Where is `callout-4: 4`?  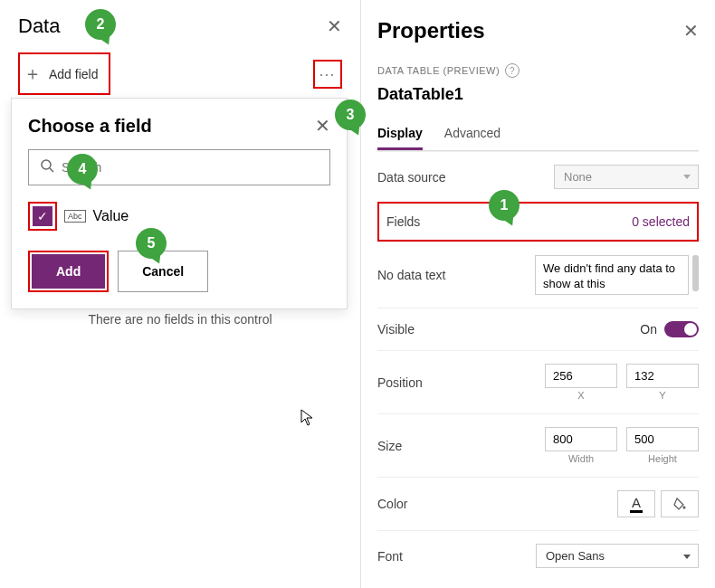
callout-4: 4 is located at coordinates (82, 169).